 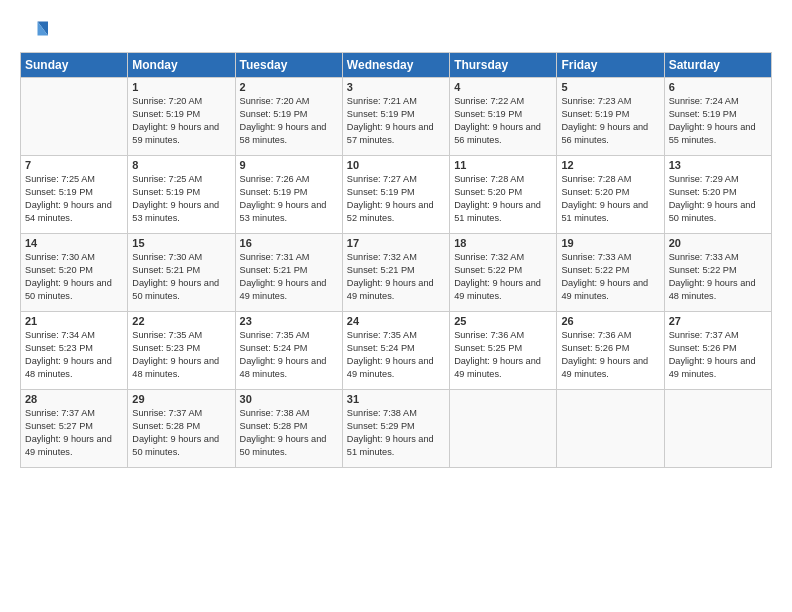 What do you see at coordinates (396, 433) in the screenshot?
I see `day-info: Sunrise: 7:38 AMSunset: 5:29 PMDaylight:…` at bounding box center [396, 433].